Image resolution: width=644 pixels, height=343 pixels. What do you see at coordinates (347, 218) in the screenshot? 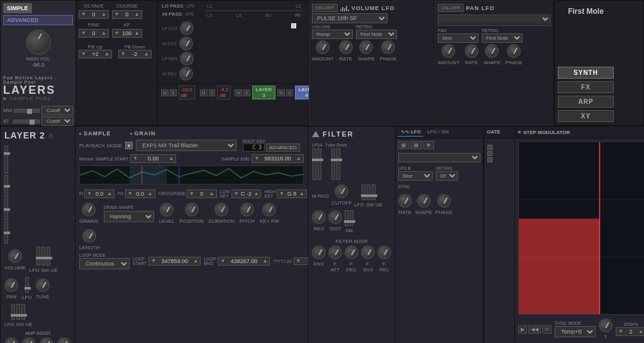
I see `dist-lfo-fader` at bounding box center [347, 218].